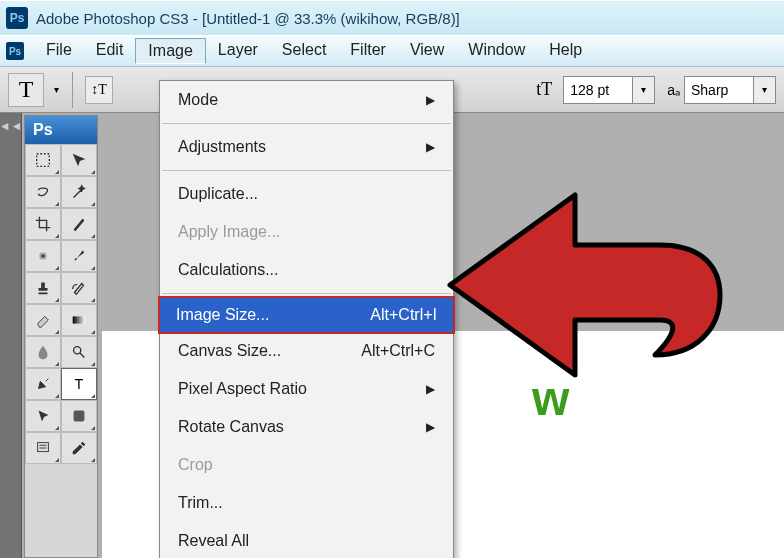 The width and height of the screenshot is (784, 558). I want to click on menu-help: Help, so click(566, 51).